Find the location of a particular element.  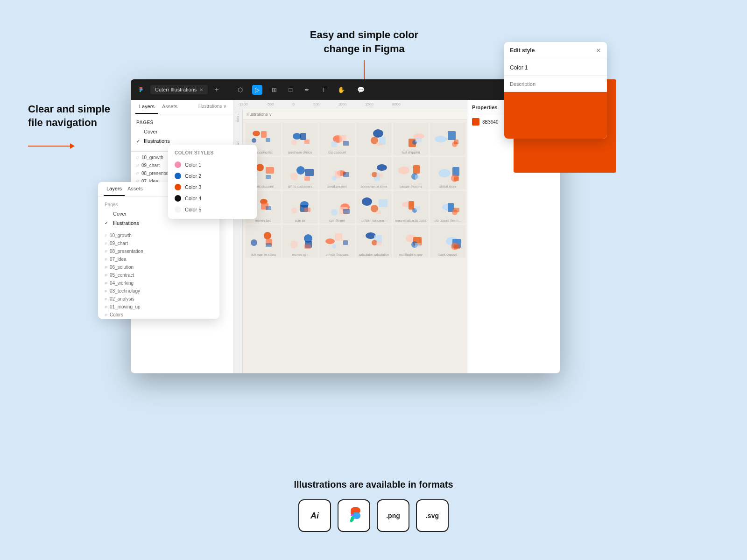

illustration-cell: convenience store is located at coordinates (374, 173).